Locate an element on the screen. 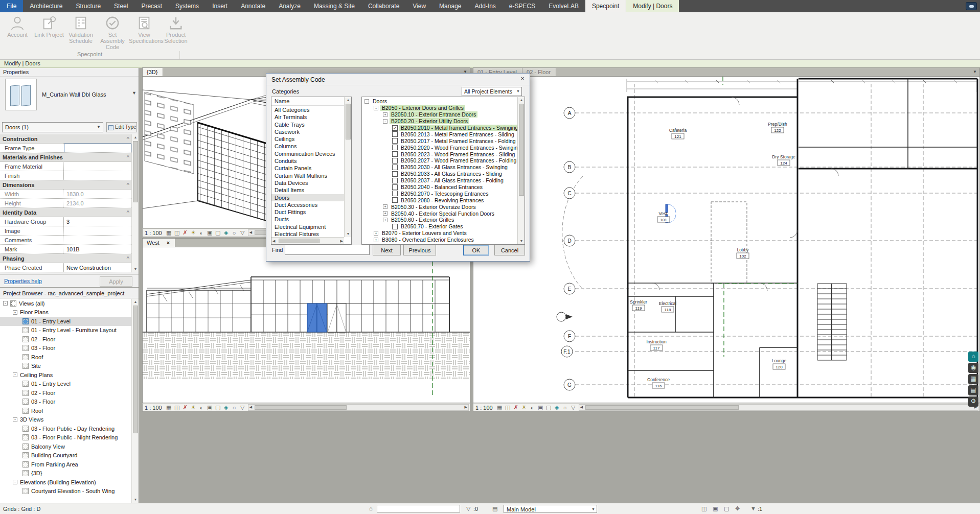  browser-item-03-floor: 03 - Floor is located at coordinates (65, 402).